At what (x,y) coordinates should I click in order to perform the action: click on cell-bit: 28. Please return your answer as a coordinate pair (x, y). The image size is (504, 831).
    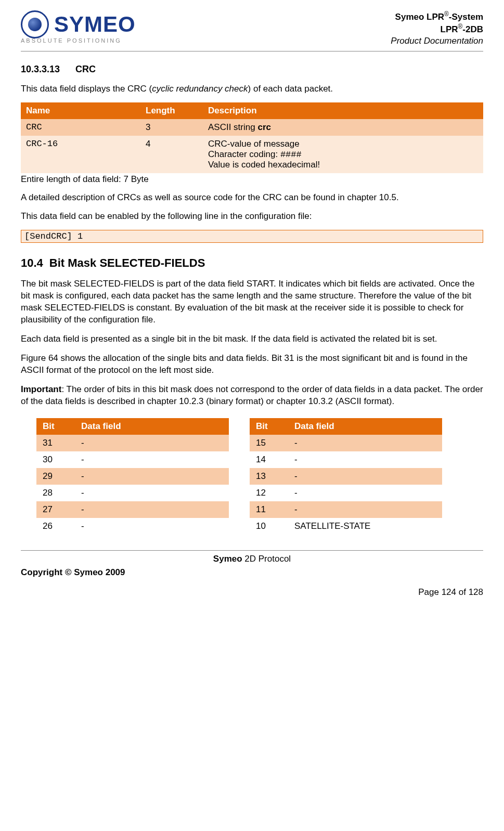
    Looking at the image, I should click on (56, 493).